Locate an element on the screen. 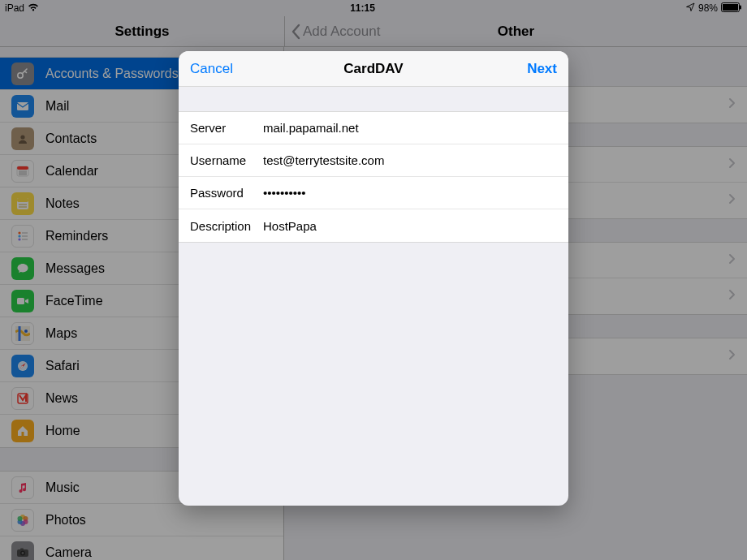 The height and width of the screenshot is (560, 747). form-row-username: Username is located at coordinates (374, 161).